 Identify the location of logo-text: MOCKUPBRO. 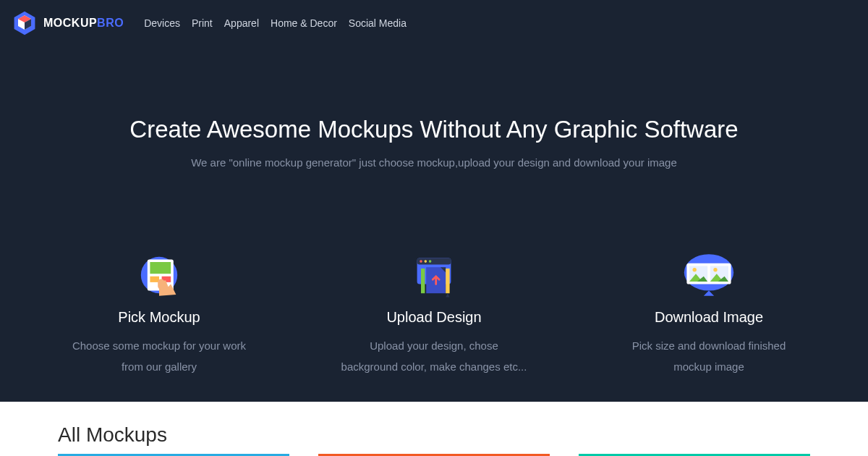
(84, 23).